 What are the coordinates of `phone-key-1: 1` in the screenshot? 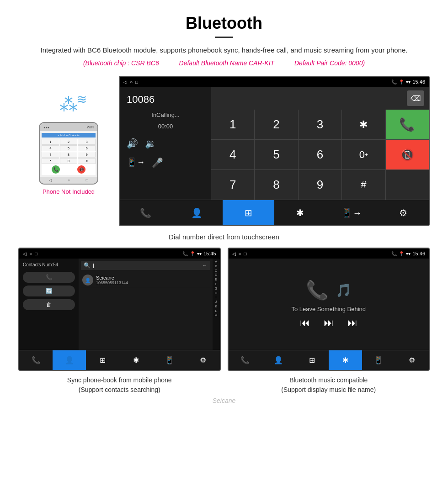 It's located at (50, 142).